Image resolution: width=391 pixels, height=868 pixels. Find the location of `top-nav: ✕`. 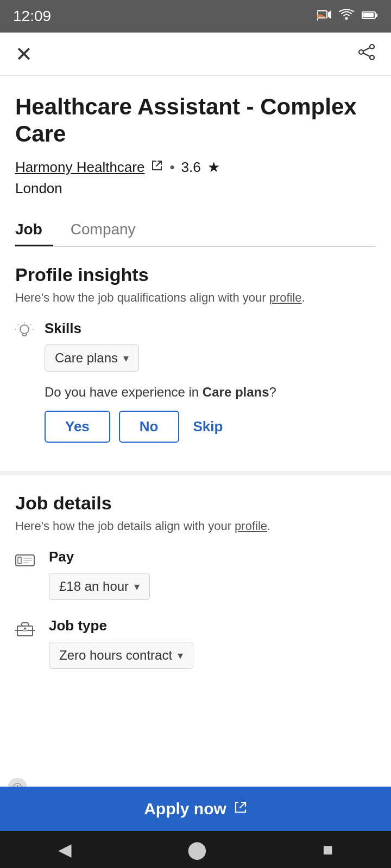

top-nav: ✕ is located at coordinates (195, 54).